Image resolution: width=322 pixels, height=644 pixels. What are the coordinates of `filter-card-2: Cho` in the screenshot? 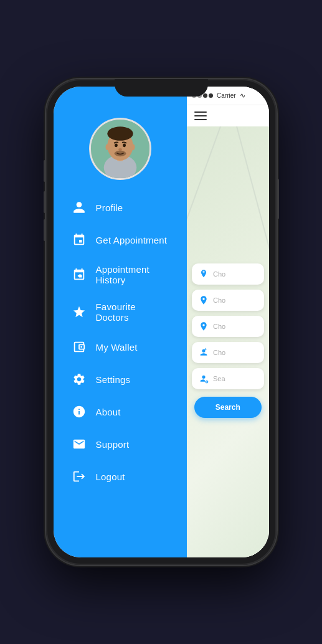 It's located at (228, 300).